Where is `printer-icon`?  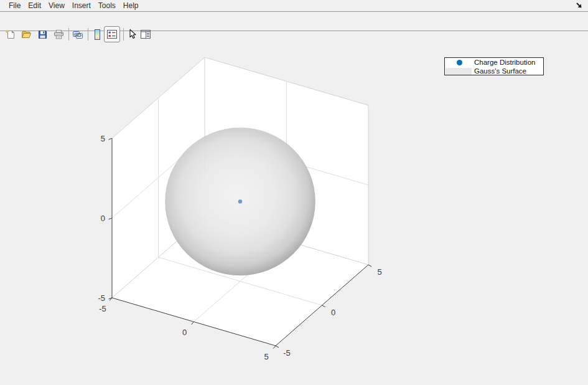
printer-icon is located at coordinates (58, 35).